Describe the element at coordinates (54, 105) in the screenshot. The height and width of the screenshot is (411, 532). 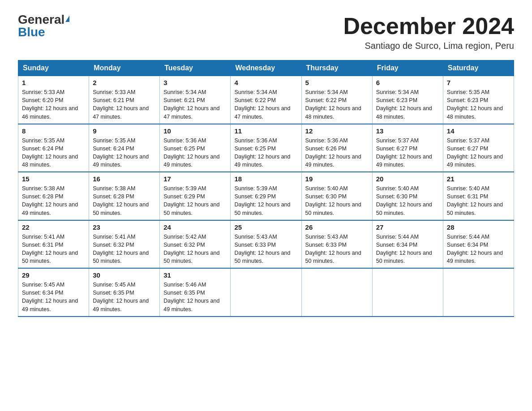
I see `day-info: Sunrise: 5:33 AM Sunset: 6:20 PM Dayligh…` at that location.